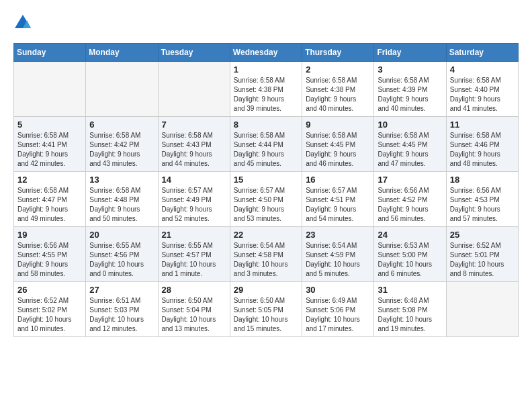  I want to click on day-info: Sunrise: 6:57 AM Sunset: 4:51 PM Dayligh…, so click(338, 205).